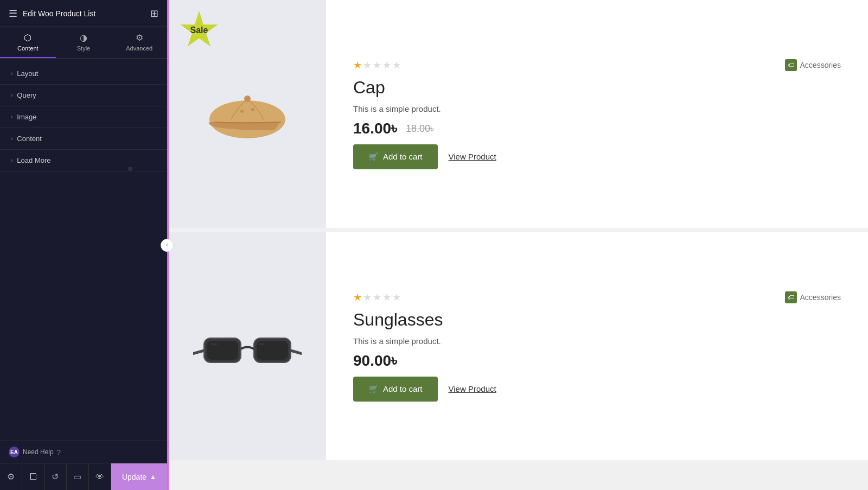 This screenshot has width=868, height=490. I want to click on cap-product-desc: This is a simple product., so click(597, 109).